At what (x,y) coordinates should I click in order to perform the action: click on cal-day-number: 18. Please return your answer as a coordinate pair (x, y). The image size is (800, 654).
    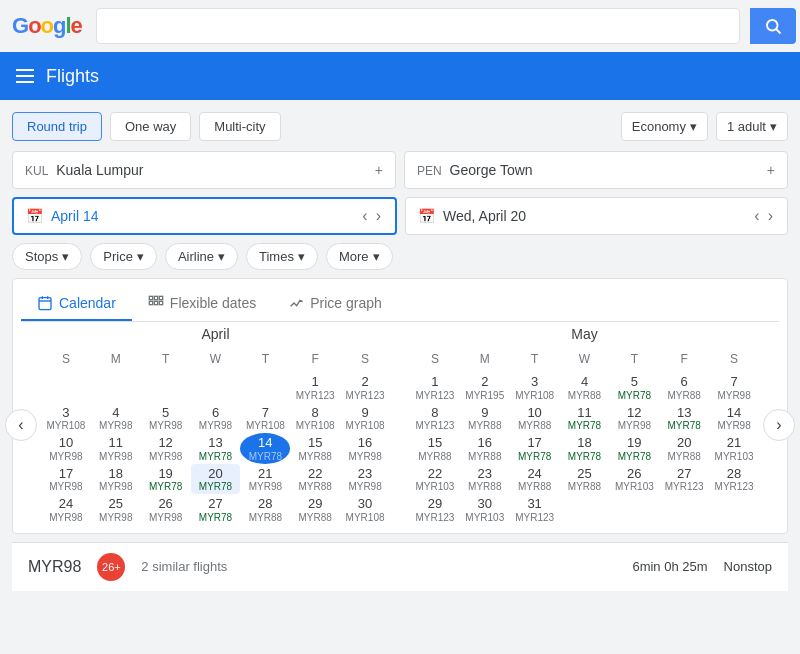
    Looking at the image, I should click on (116, 474).